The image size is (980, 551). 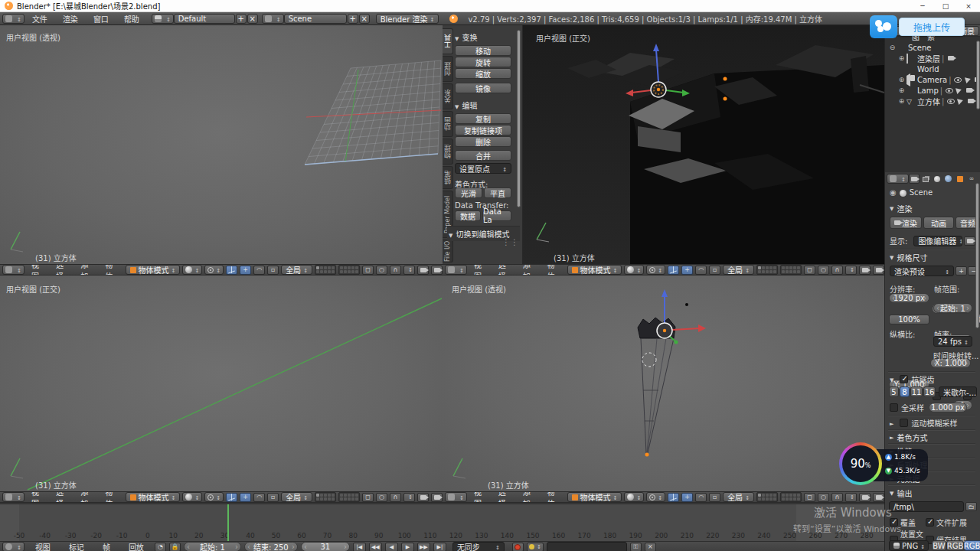 What do you see at coordinates (951, 101) in the screenshot?
I see `hide-icon` at bounding box center [951, 101].